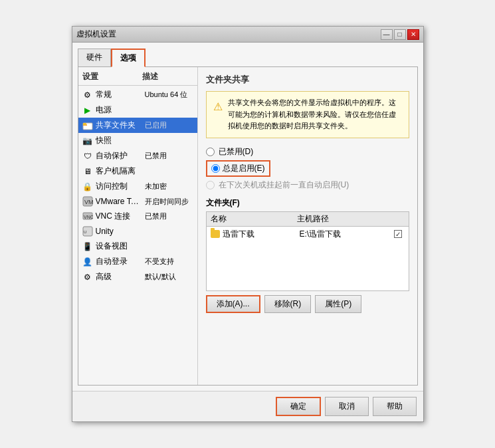  What do you see at coordinates (138, 77) in the screenshot?
I see `list-header: 设置 描述` at bounding box center [138, 77].